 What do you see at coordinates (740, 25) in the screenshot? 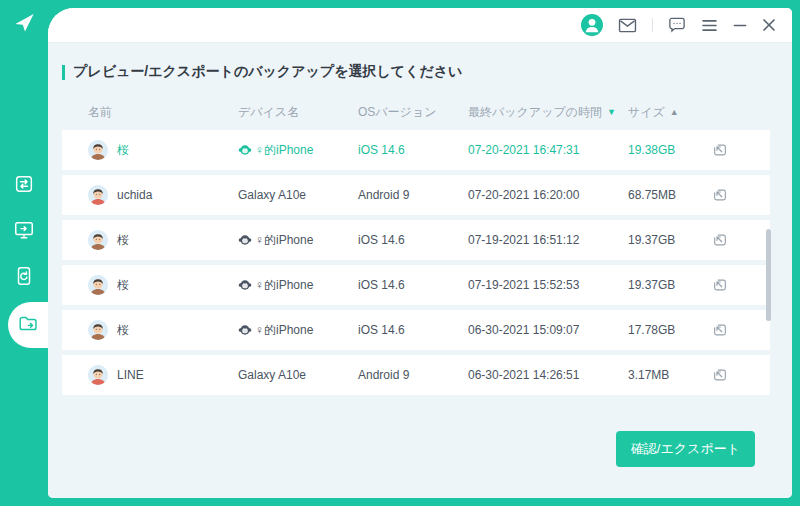
I see `minimize-icon` at bounding box center [740, 25].